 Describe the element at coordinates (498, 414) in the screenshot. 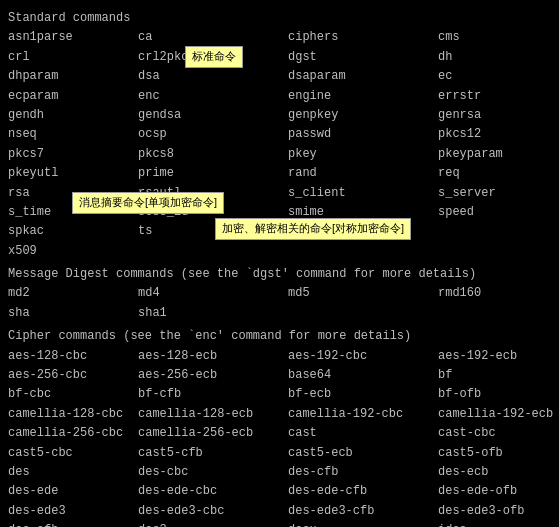

I see `cmd-camellia-192-ecb: camellia-192-ecb` at that location.